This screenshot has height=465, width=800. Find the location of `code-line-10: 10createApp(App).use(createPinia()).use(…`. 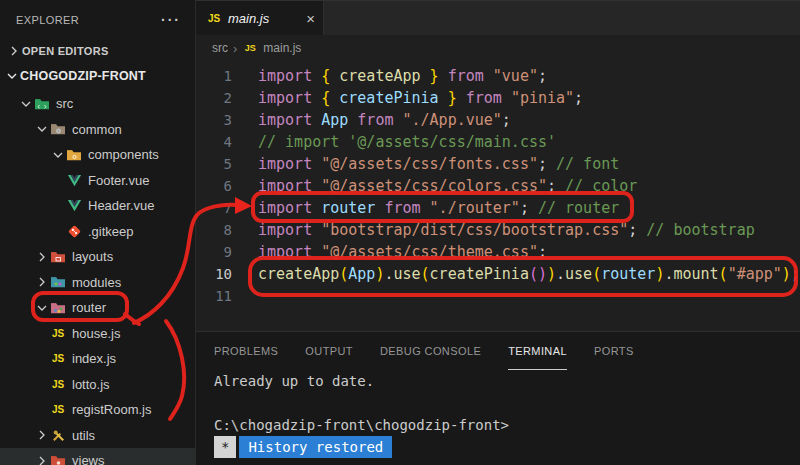

code-line-10: 10createApp(App).use(createPinia()).use(… is located at coordinates (498, 274).